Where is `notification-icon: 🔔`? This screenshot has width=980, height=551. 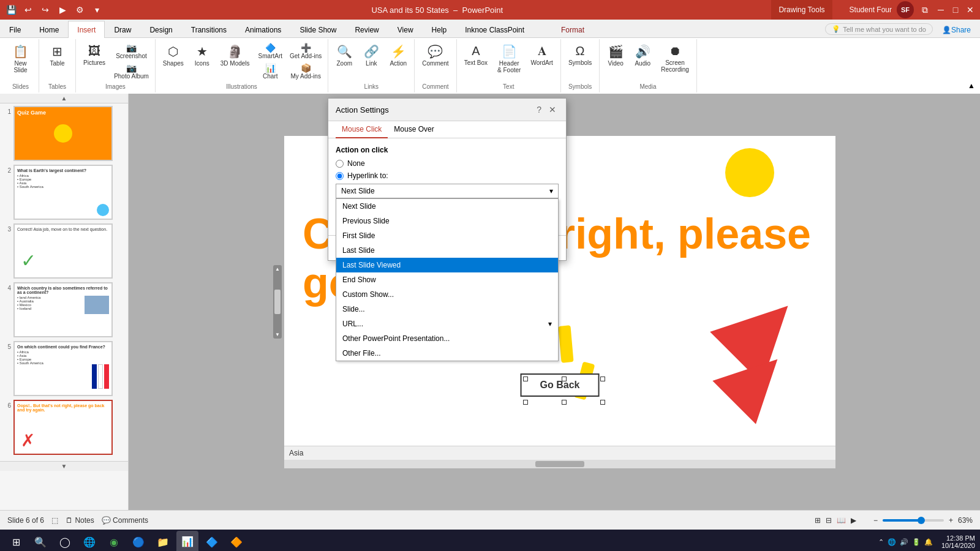 notification-icon: 🔔 is located at coordinates (929, 542).